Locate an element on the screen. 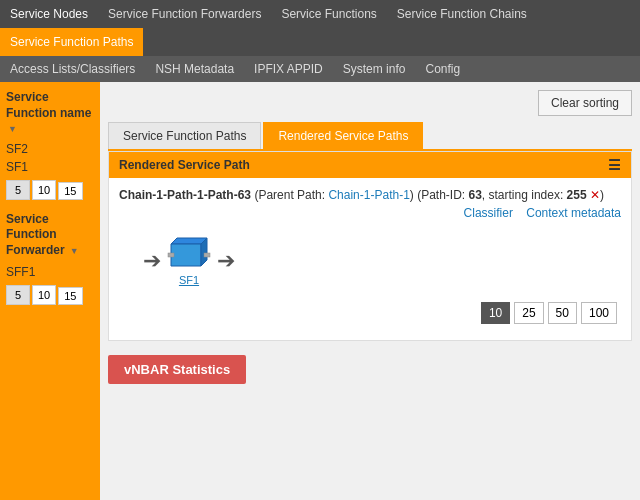 The height and width of the screenshot is (500, 640). rsp-context-metadata-link: Context metadata is located at coordinates (574, 213).